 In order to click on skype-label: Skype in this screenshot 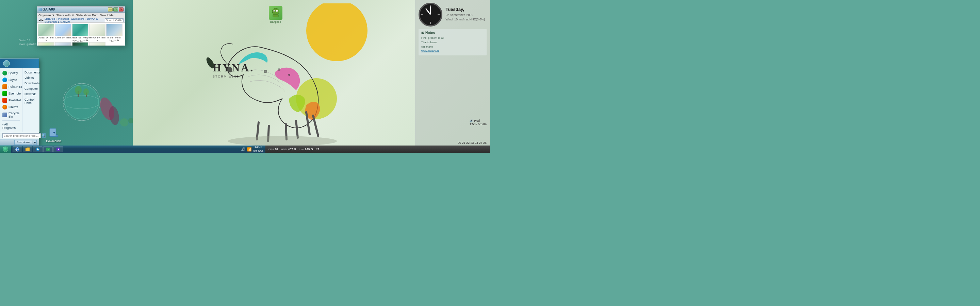, I will do `click(13, 80)`.